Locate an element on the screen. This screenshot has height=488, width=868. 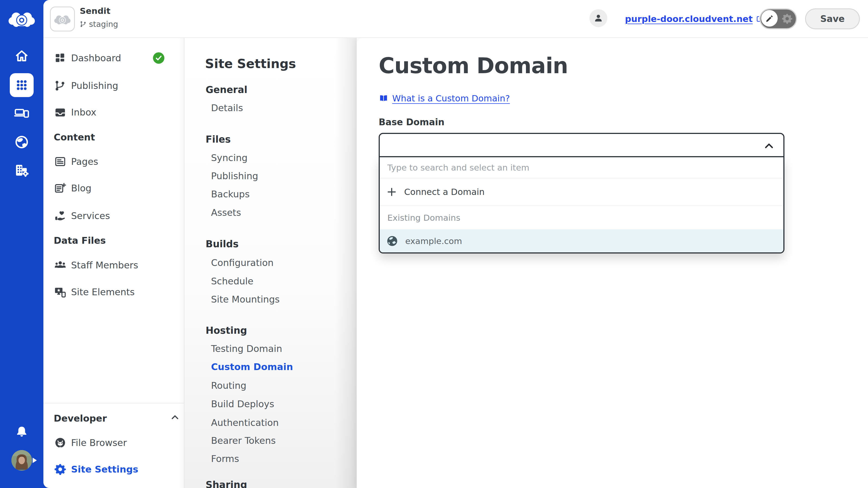
settings-item-assets: Assets is located at coordinates (226, 213).